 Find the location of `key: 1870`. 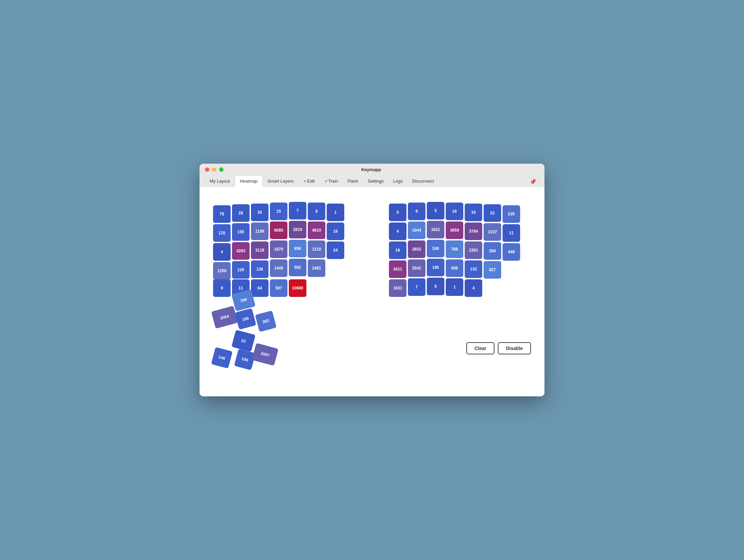

key: 1870 is located at coordinates (279, 249).